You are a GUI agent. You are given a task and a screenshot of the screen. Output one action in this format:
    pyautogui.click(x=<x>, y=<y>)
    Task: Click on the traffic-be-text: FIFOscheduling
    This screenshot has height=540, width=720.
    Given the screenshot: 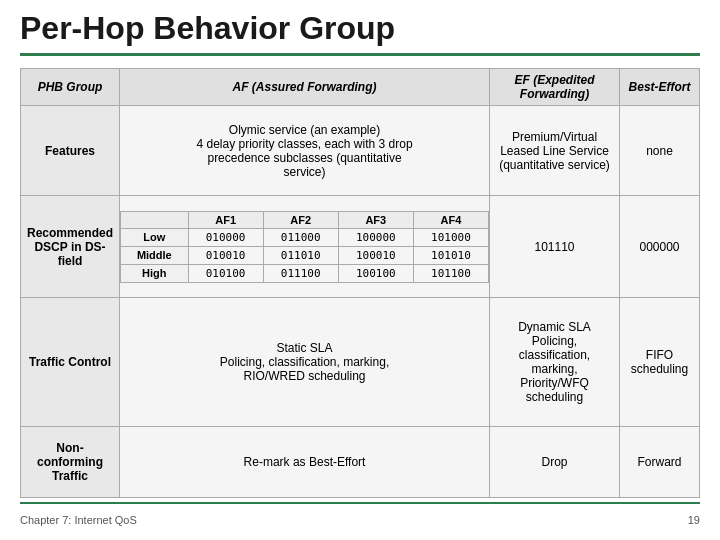 What is the action you would take?
    pyautogui.click(x=660, y=362)
    